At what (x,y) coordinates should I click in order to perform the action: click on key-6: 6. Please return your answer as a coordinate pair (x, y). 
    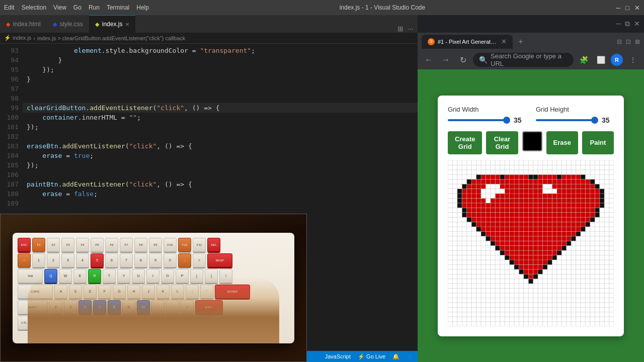
    Looking at the image, I should click on (112, 260).